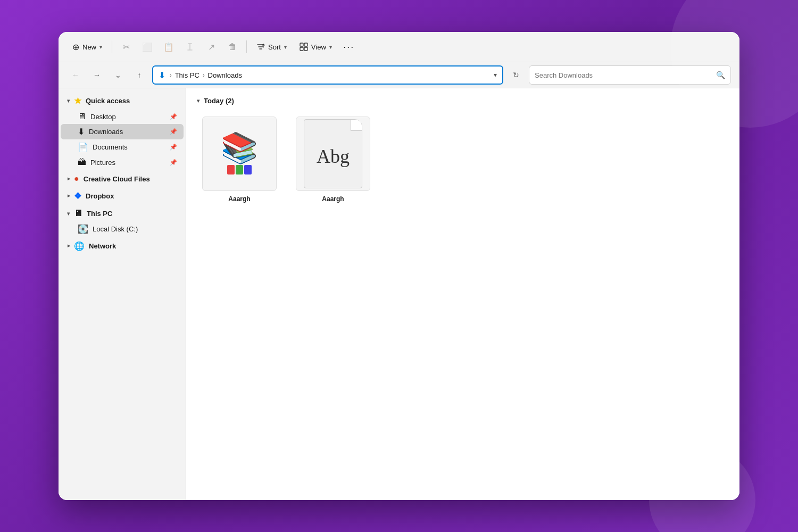 The width and height of the screenshot is (798, 532). What do you see at coordinates (122, 221) in the screenshot?
I see `this-pc-section: ▾ 🖥 This PC 💽 Local Disk (C:)` at bounding box center [122, 221].